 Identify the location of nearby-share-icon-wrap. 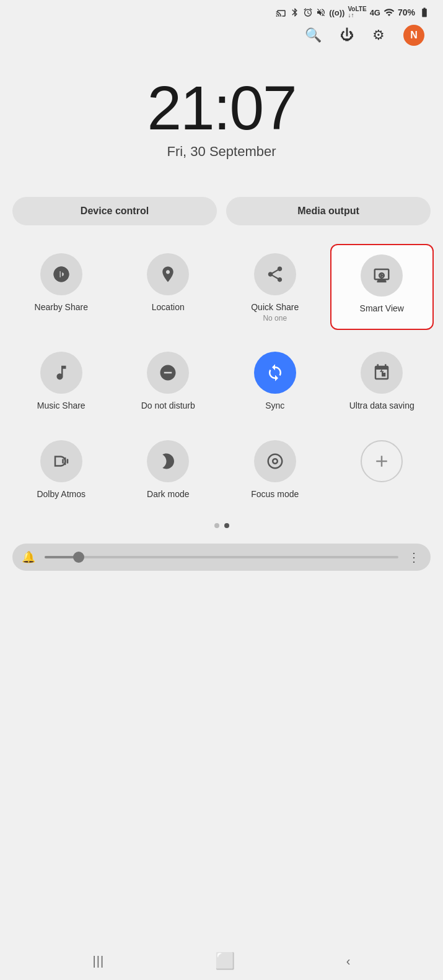
(61, 274).